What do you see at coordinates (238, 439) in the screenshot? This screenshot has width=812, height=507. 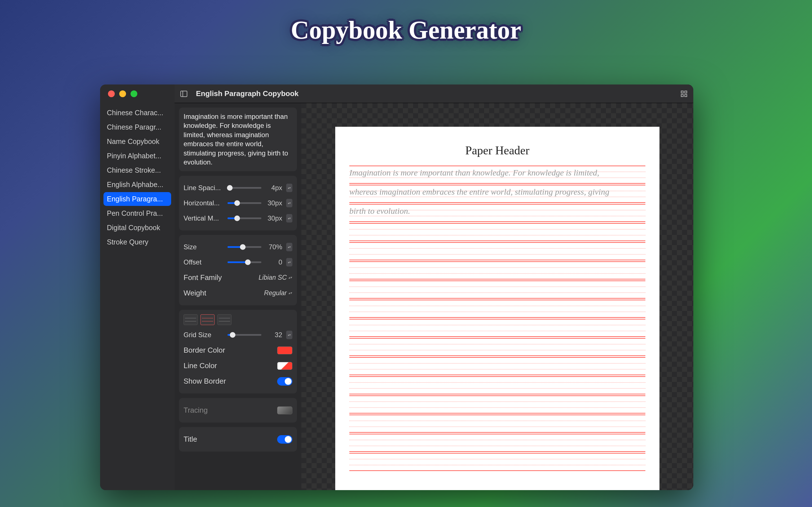 I see `title-row: Title` at bounding box center [238, 439].